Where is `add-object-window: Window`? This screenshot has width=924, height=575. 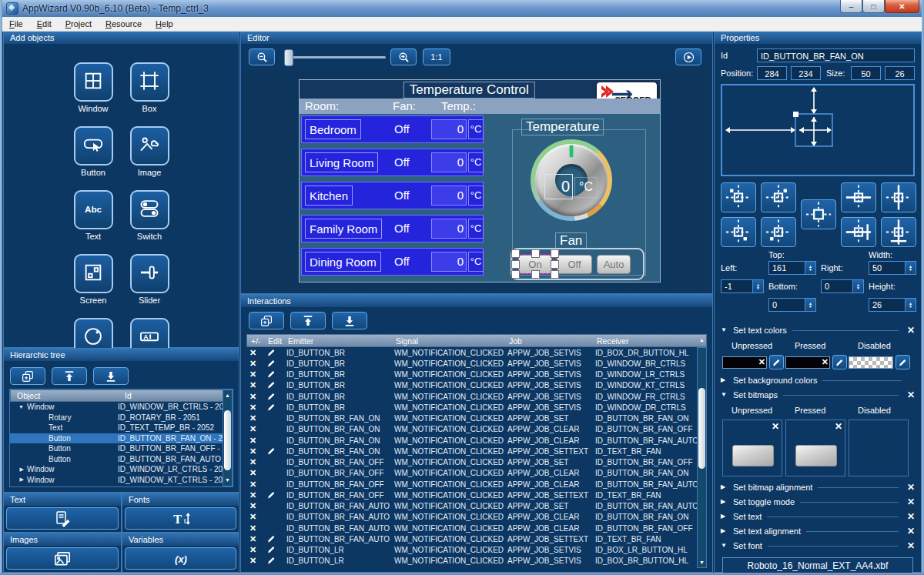 add-object-window: Window is located at coordinates (93, 88).